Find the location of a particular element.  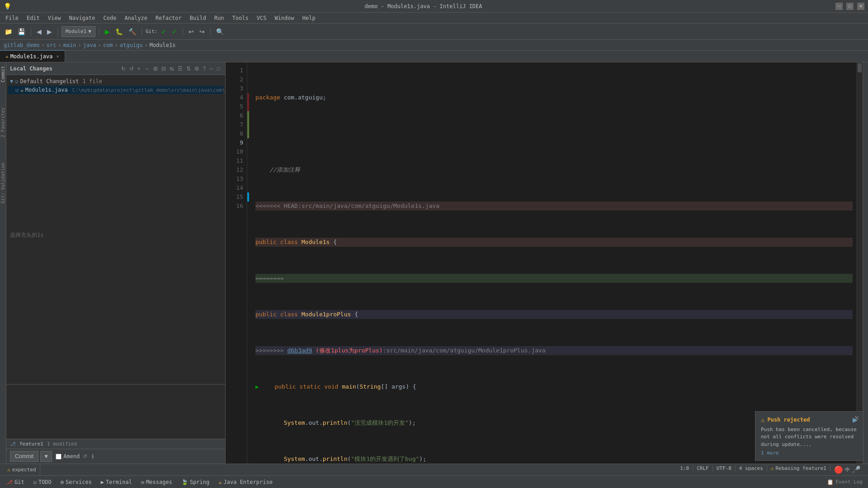

amend-checkbox is located at coordinates (59, 456).